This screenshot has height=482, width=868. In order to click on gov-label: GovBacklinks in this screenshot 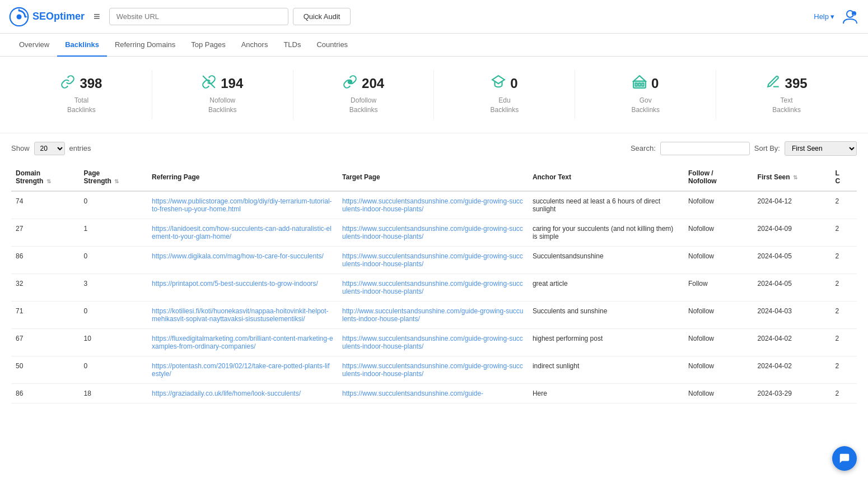, I will do `click(645, 105)`.